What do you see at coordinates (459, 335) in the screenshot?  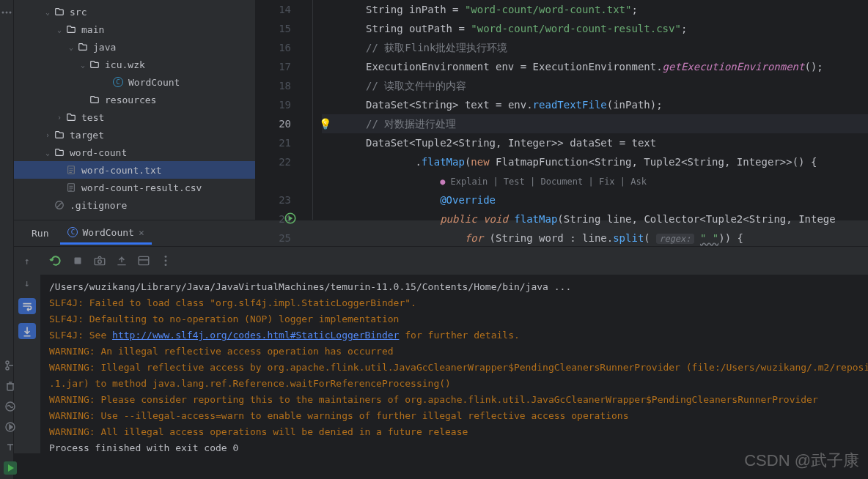 I see `console-line: SLF4J: See http://www.slf4j.org/codes.ht…` at bounding box center [459, 335].